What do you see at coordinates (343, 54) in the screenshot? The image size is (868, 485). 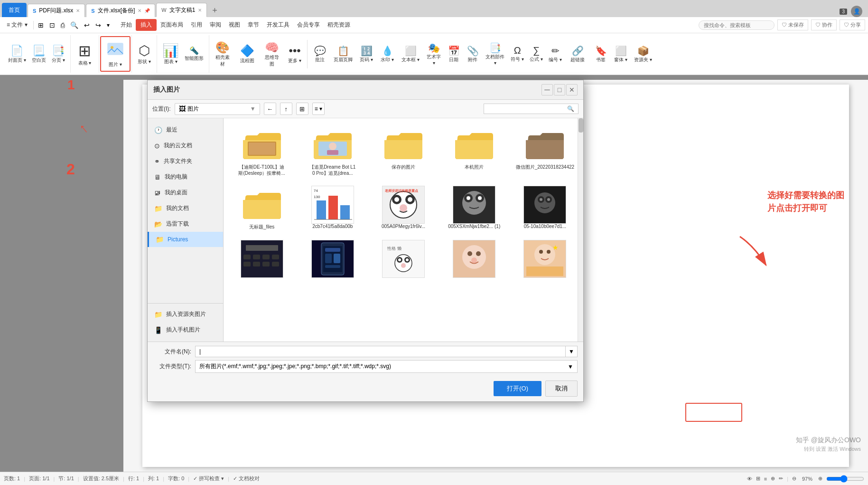 I see `ribbon-btn-footer: 📋 页眉页脚` at bounding box center [343, 54].